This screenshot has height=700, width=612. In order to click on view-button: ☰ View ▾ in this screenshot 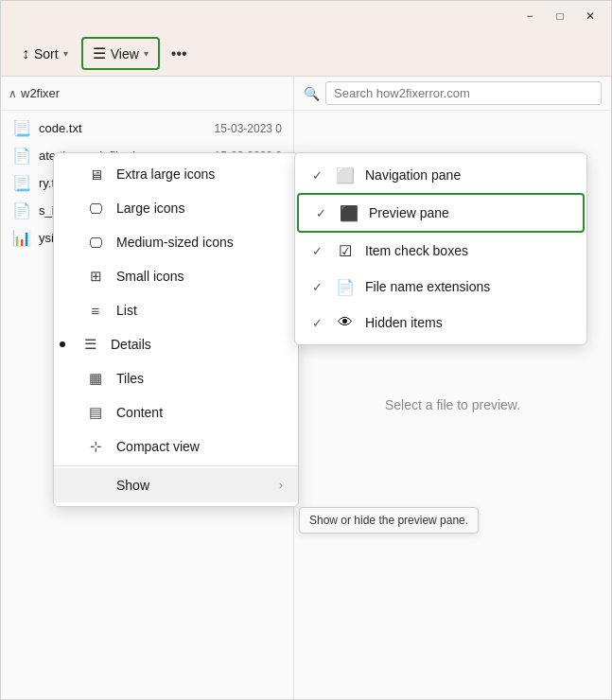, I will do `click(121, 53)`.